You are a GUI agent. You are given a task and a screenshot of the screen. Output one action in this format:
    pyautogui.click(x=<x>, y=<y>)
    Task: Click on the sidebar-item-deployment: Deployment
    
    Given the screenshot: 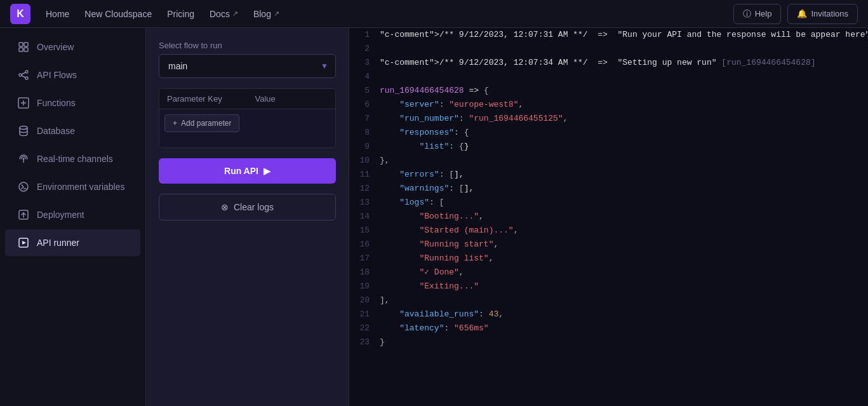 What is the action you would take?
    pyautogui.click(x=72, y=215)
    